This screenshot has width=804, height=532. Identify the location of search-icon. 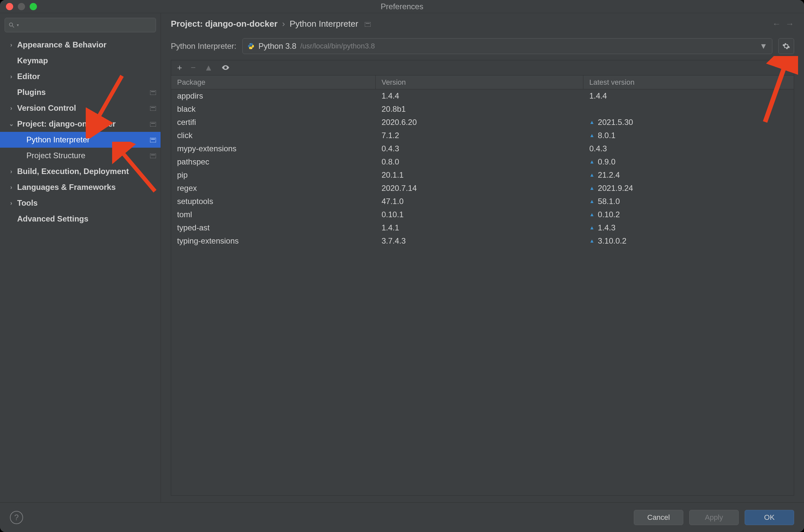
(12, 25).